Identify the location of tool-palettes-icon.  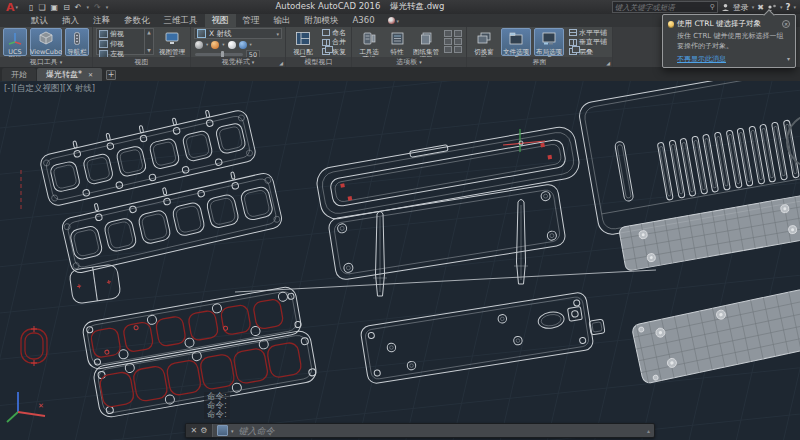
(370, 40).